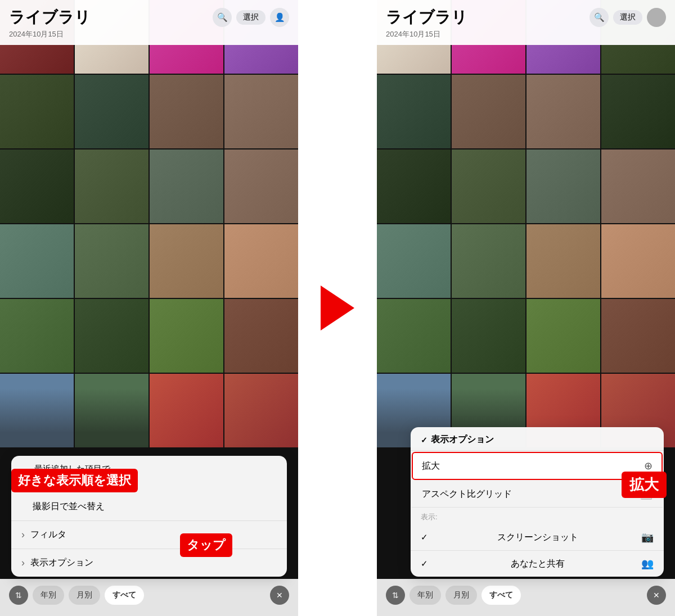  What do you see at coordinates (251, 17) in the screenshot?
I see `left-header-icons: 🔍 選択 👤` at bounding box center [251, 17].